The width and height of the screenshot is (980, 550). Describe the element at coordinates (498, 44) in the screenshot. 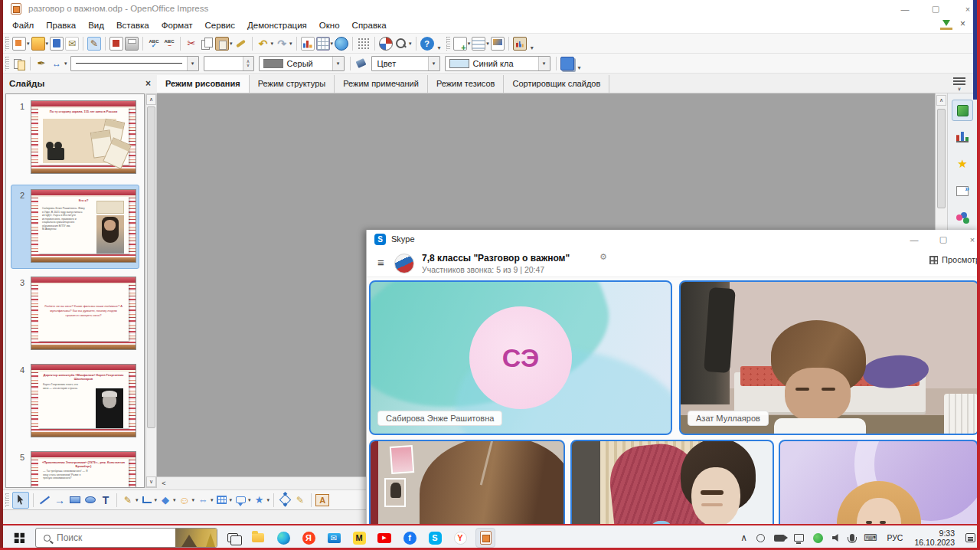

I see `slide-design-icon` at that location.